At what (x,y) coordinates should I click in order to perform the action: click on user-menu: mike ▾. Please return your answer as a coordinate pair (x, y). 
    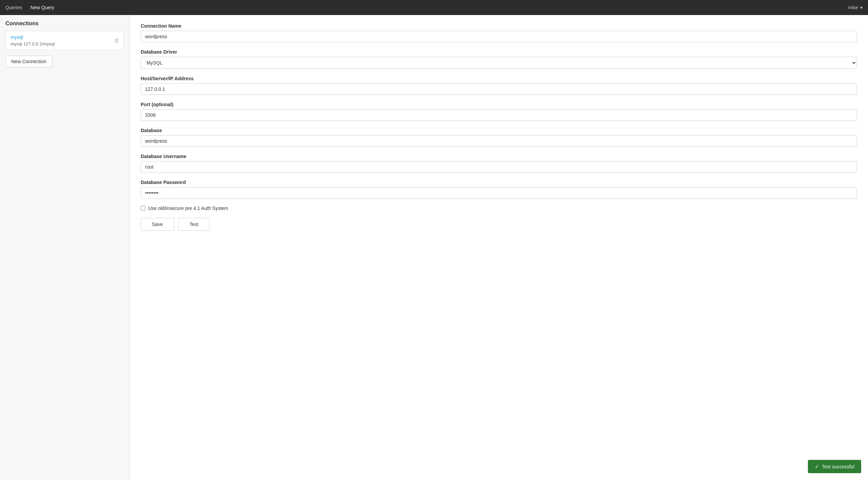
    Looking at the image, I should click on (855, 8).